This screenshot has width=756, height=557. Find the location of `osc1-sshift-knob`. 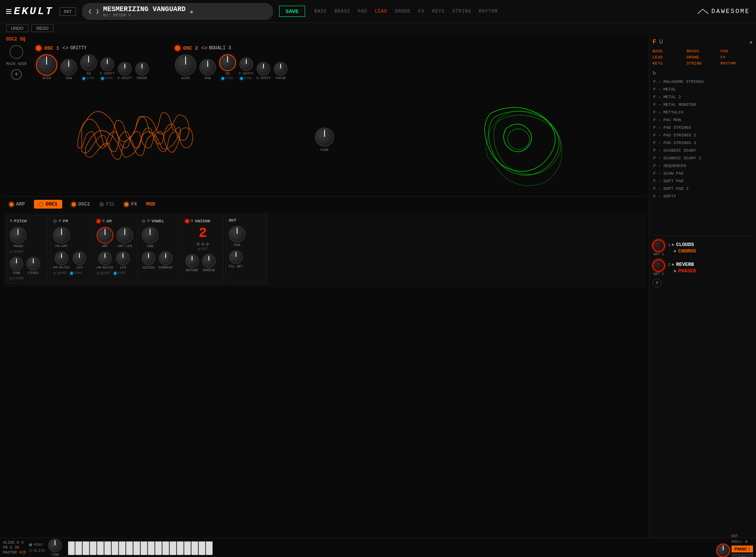

osc1-sshift-knob is located at coordinates (125, 69).